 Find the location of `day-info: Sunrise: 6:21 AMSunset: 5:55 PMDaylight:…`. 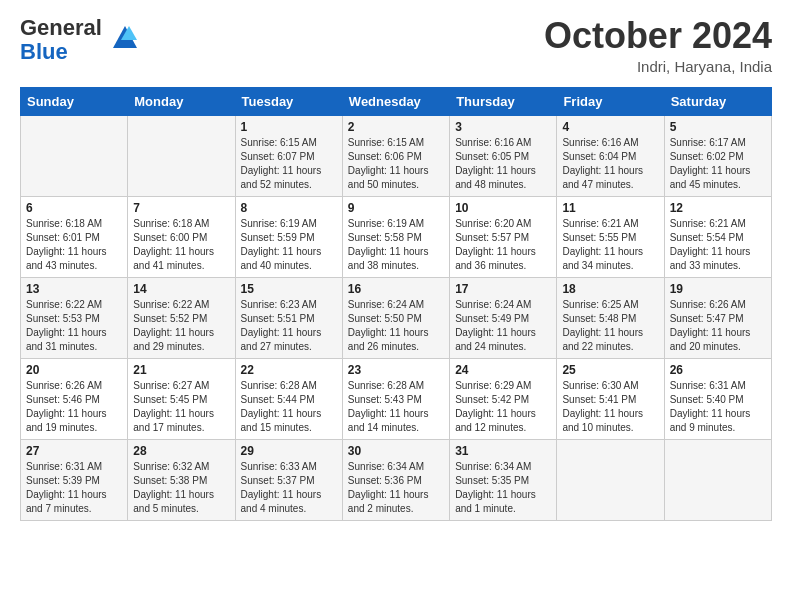

day-info: Sunrise: 6:21 AMSunset: 5:55 PMDaylight:… is located at coordinates (610, 245).